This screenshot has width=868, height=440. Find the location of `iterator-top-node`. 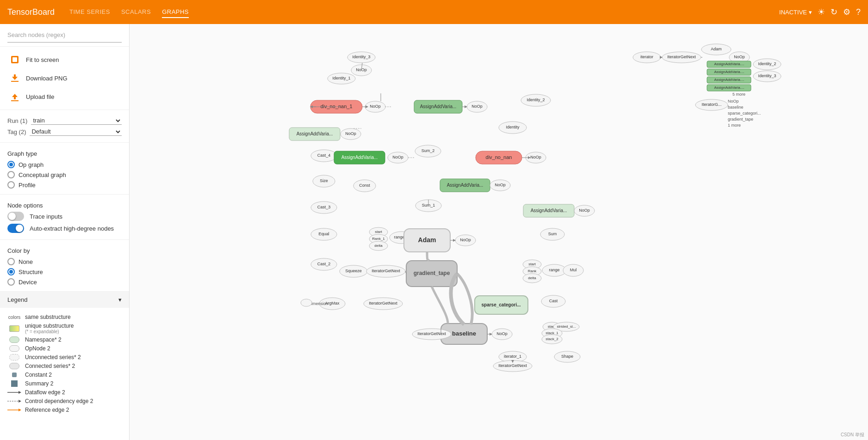

iterator-top-node is located at coordinates (647, 57).